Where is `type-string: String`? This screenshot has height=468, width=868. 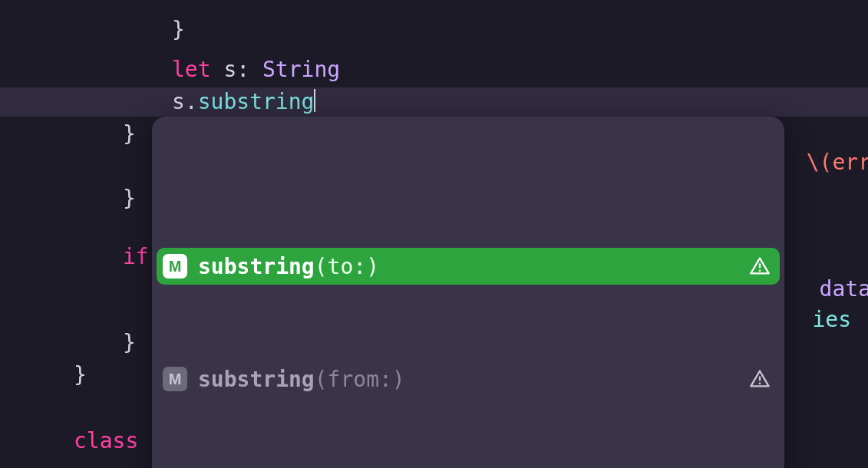 type-string: String is located at coordinates (301, 69).